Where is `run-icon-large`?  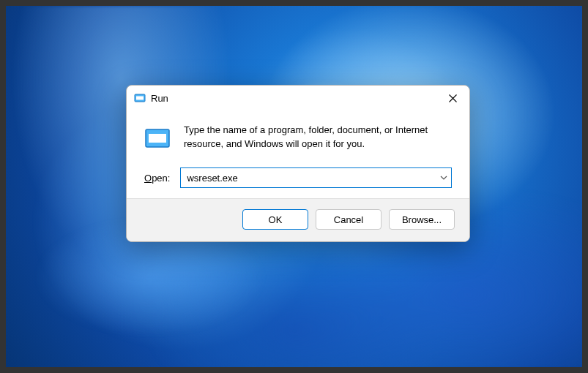 run-icon-large is located at coordinates (157, 138).